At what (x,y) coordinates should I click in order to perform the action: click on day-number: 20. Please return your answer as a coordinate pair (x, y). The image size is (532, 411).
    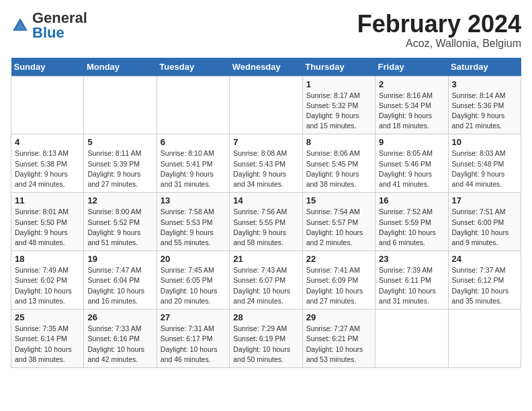
    Looking at the image, I should click on (193, 259).